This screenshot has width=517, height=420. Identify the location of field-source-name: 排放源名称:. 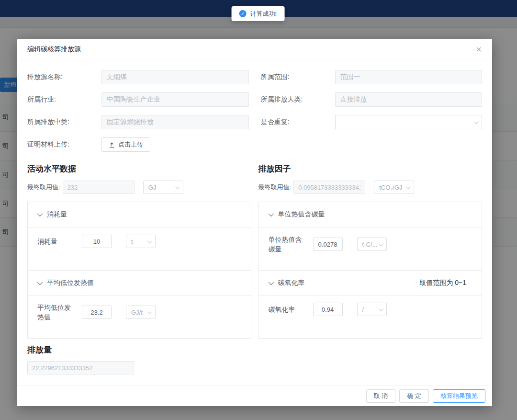
(138, 77).